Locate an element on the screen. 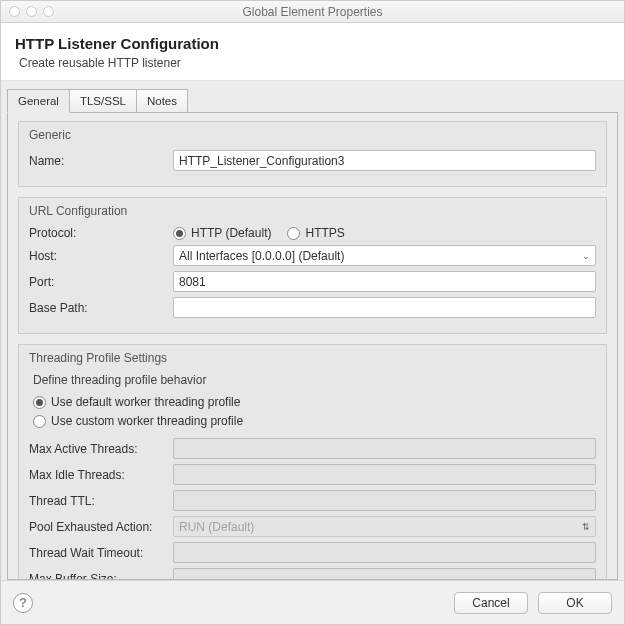  threading-custom-radio: Use custom worker threading profile is located at coordinates (138, 421).